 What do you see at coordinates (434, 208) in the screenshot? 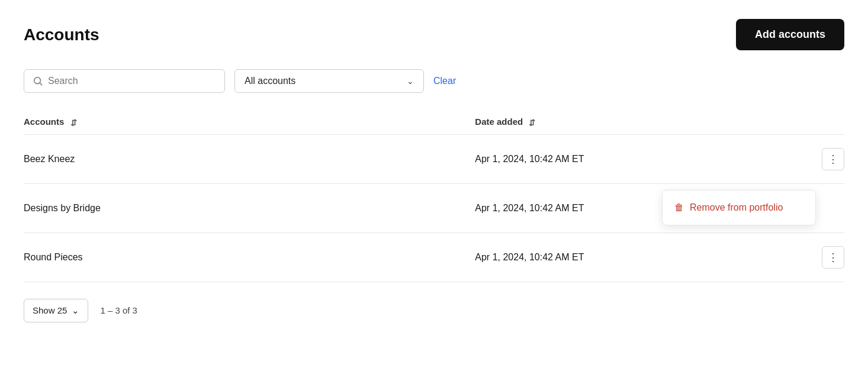
I see `table-row: Designs by Bridge Apr 1, 2024, 10:42 AM …` at bounding box center [434, 208].